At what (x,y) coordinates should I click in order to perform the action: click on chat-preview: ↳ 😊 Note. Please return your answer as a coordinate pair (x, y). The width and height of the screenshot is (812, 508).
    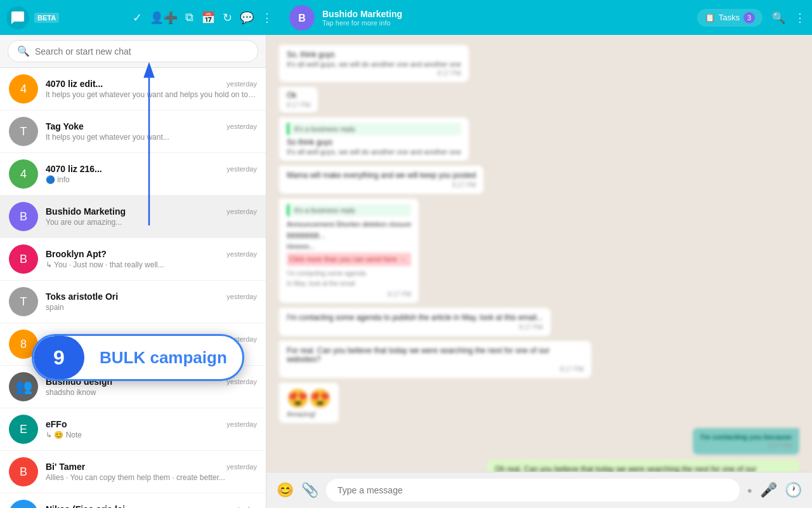
    Looking at the image, I should click on (151, 435).